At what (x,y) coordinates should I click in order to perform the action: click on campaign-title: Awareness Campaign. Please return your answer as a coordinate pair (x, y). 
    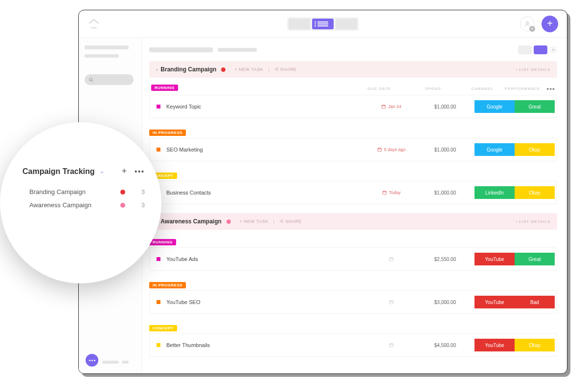
    Looking at the image, I should click on (191, 221).